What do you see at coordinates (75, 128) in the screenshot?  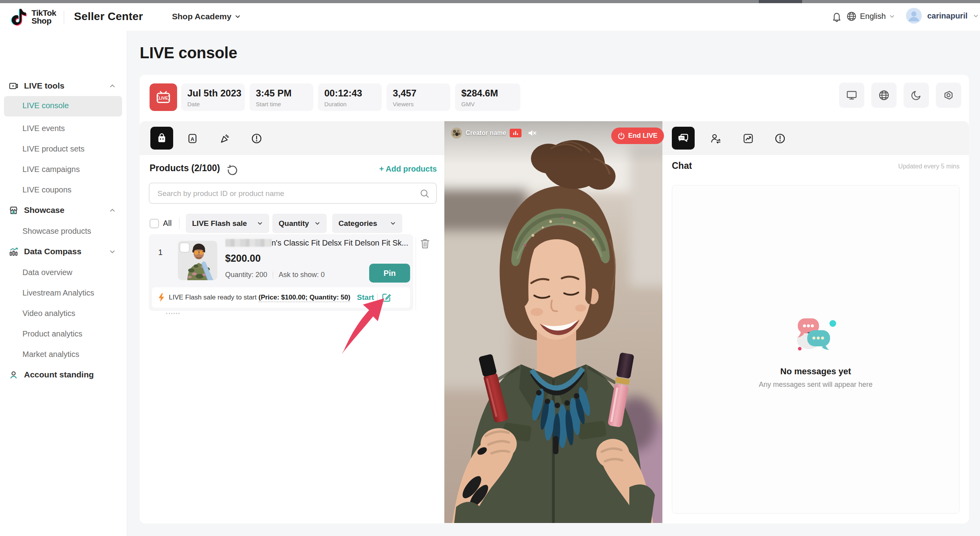 I see `sidebar-item-live-events: LIVE events` at bounding box center [75, 128].